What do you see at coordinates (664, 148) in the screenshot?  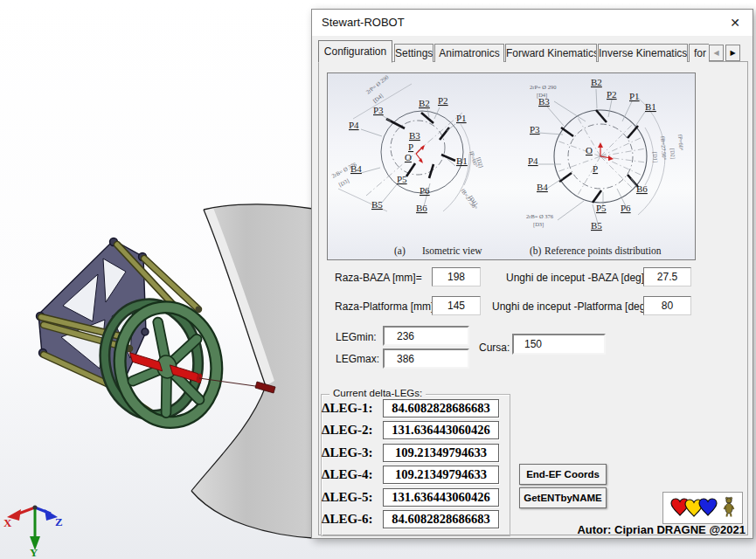 I see `svg-text: fB=27.50°` at bounding box center [664, 148].